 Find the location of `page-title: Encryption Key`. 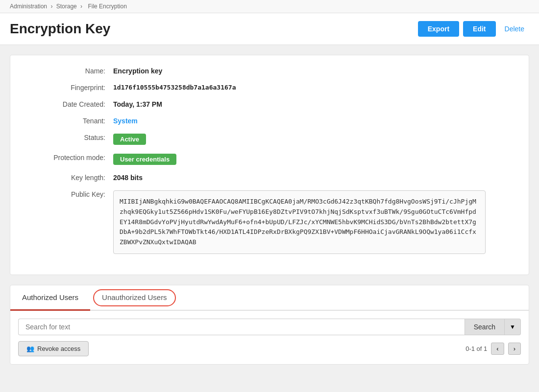

page-title: Encryption Key is located at coordinates (60, 29).